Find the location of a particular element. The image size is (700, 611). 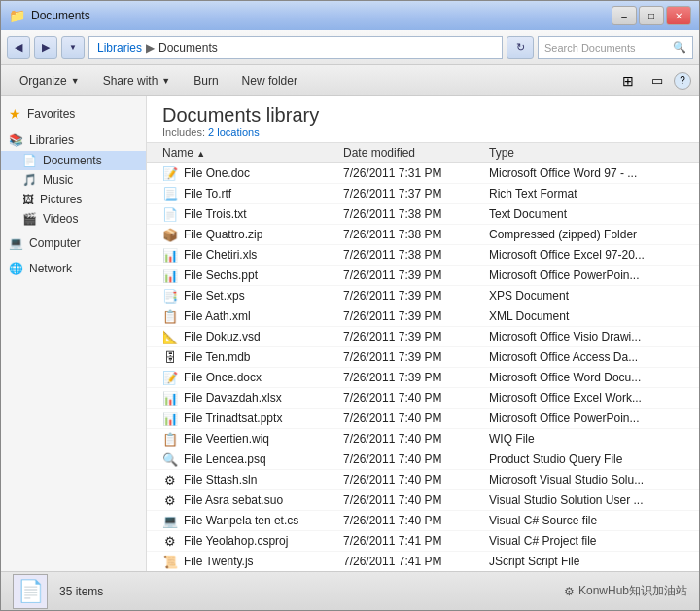

table-row: 📦 File Quattro.zip 7/26/2011 7:38 PM Com… is located at coordinates (423, 235).